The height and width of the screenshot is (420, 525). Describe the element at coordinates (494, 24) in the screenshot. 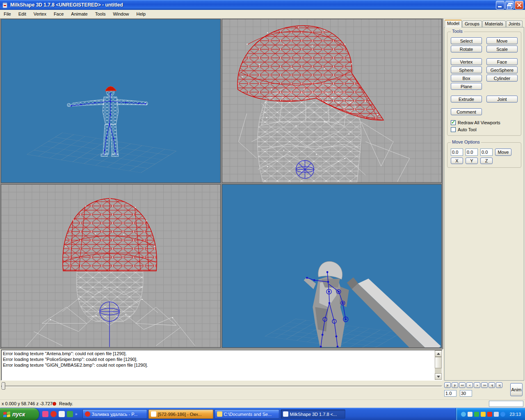

I see `tab-materials: Materials` at that location.